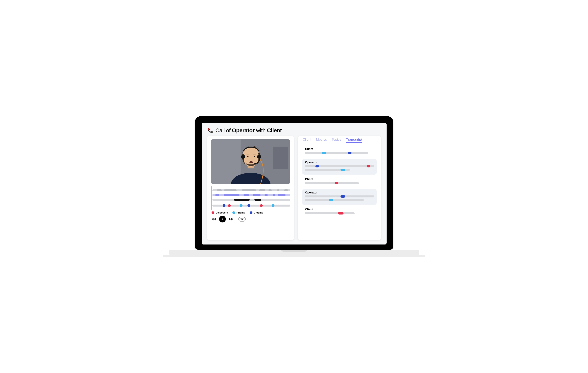 Image resolution: width=588 pixels, height=373 pixels. Describe the element at coordinates (214, 219) in the screenshot. I see `rewind-button` at that location.